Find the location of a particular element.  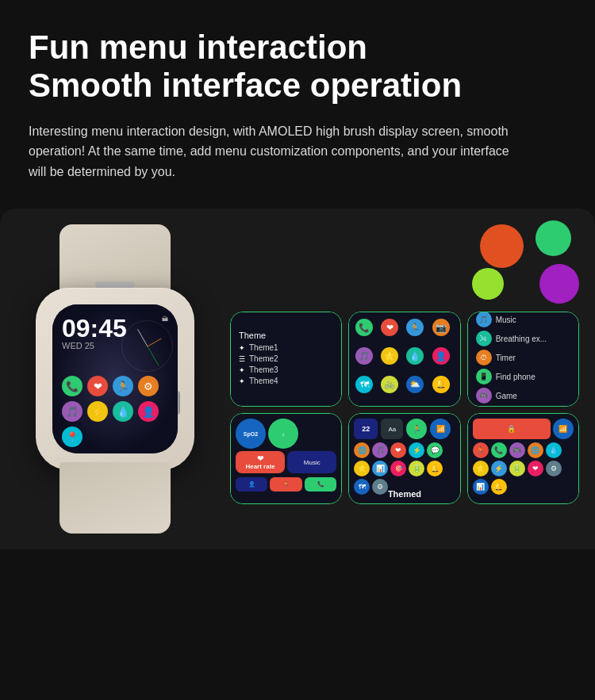

findphone-icon: 📱 is located at coordinates (484, 377).